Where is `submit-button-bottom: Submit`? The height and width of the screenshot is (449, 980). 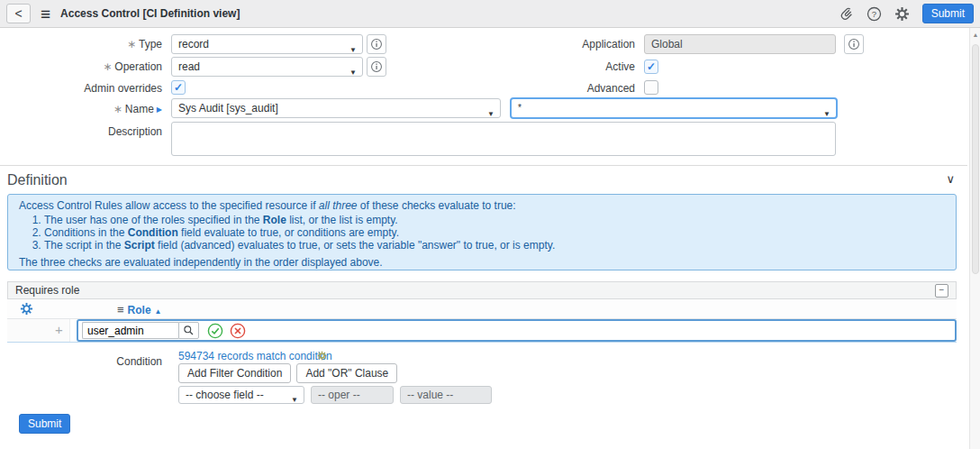 submit-button-bottom: Submit is located at coordinates (45, 424).